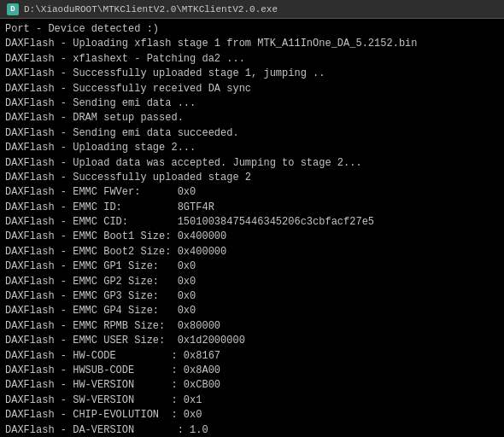 The height and width of the screenshot is (437, 504). I want to click on terminal-line: DAXFlash - Uploading stage 2..., so click(252, 149).